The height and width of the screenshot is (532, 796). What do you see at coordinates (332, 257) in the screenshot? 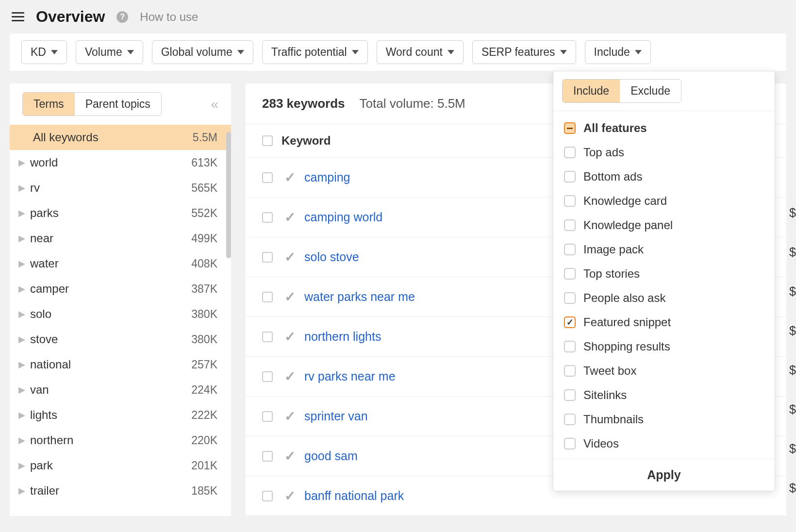
I see `keyword-link: solo stove` at bounding box center [332, 257].